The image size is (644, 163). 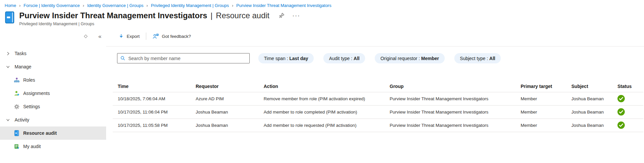 I want to click on more-options-icon: ···, so click(x=296, y=16).